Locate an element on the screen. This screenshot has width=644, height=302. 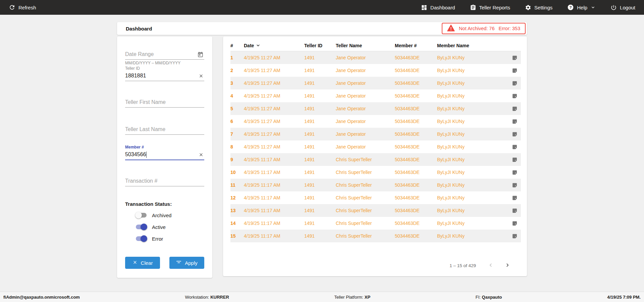
toggle-active is located at coordinates (141, 227).